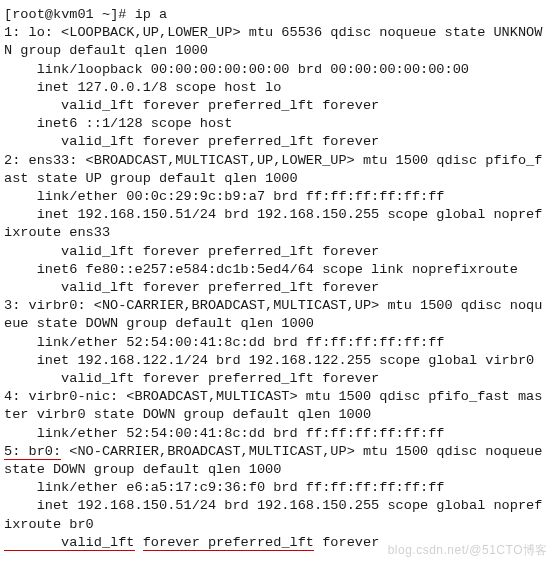 This screenshot has height=587, width=554. Describe the element at coordinates (192, 543) in the screenshot. I see `iface-br0-valid: valid_lft forever preferred_lft forever` at that location.